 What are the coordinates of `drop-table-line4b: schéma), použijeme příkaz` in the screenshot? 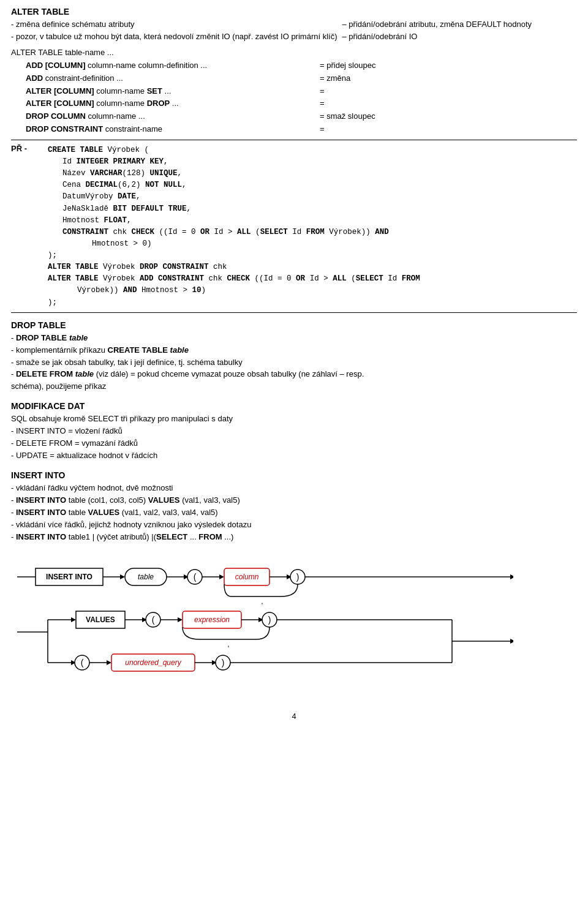 It's located at (294, 387).